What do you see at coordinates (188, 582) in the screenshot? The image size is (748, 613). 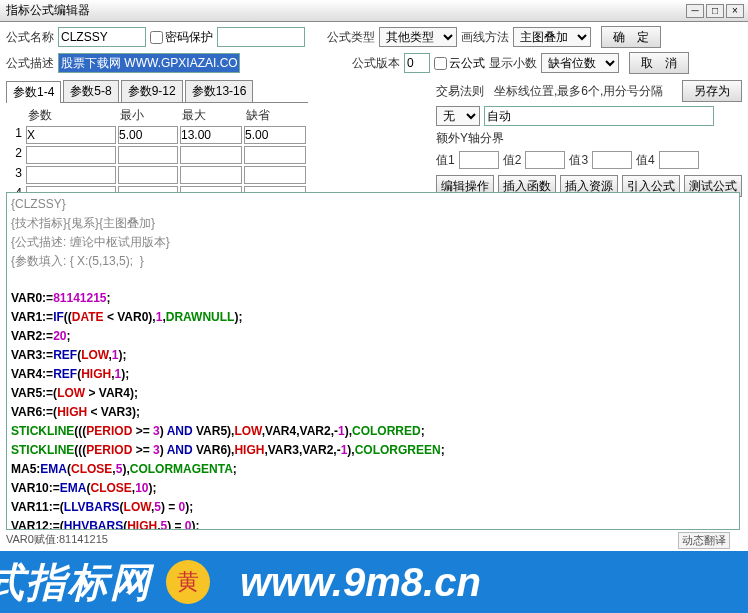 I see `footer-logo-icon: 黄` at bounding box center [188, 582].